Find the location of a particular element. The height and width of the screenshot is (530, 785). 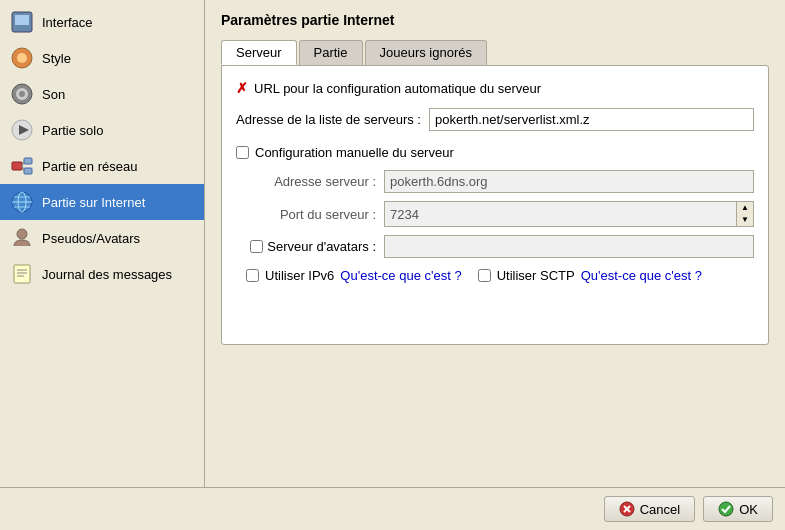

bottom-options: Utiliser IPv6 Qu'est-ce que c'est ? Util… is located at coordinates (500, 276).